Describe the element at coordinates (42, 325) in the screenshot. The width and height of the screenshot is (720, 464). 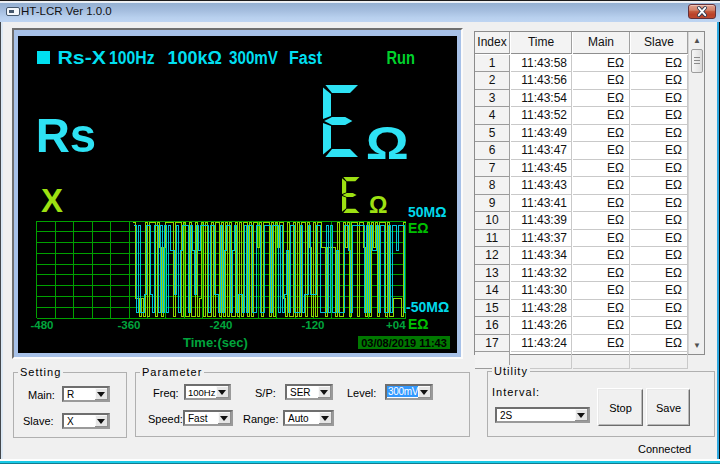
I see `svg-text: -480` at that location.